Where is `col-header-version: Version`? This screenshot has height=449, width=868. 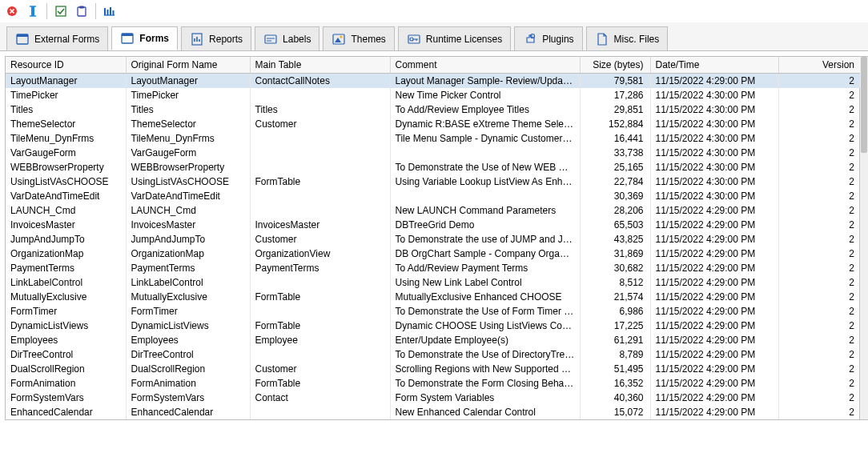 col-header-version: Version is located at coordinates (820, 66).